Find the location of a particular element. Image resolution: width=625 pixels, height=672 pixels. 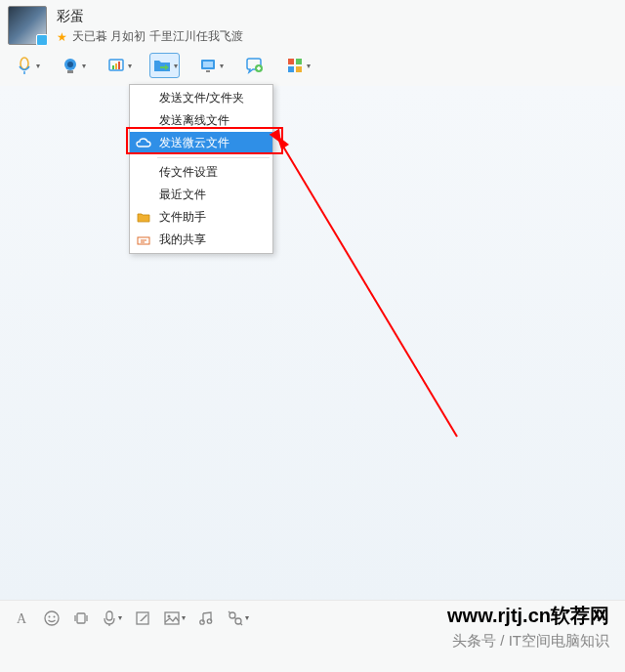

send-file-dropdown: 发送文件/文件夹 发送离线文件 发送微云文件 传文件设置 最近文件 文件助手 我… is located at coordinates (201, 169).